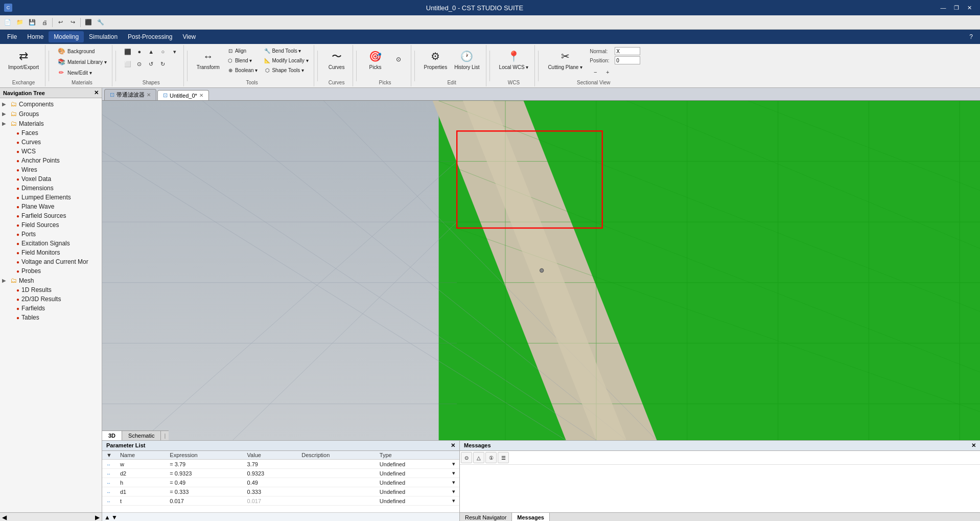 Image resolution: width=980 pixels, height=521 pixels. What do you see at coordinates (97, 517) in the screenshot?
I see `scroll-right: ▶` at bounding box center [97, 517].